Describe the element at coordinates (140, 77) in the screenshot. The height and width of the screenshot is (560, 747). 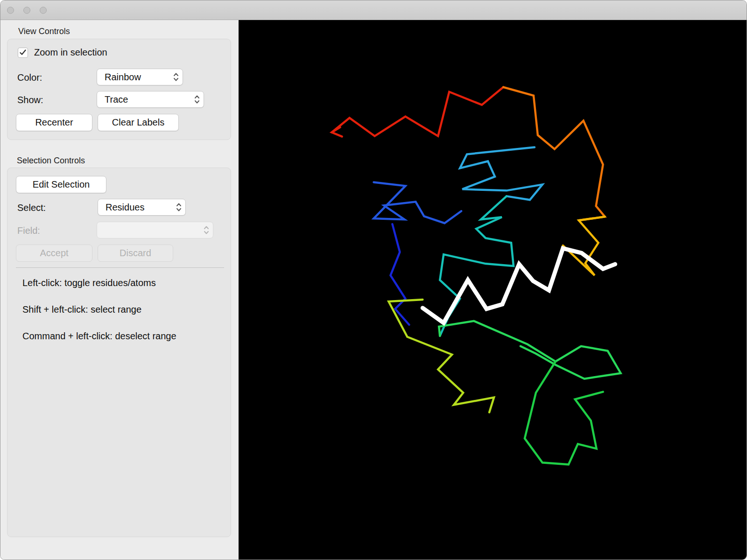
I see `color-dropdown: Rainbow` at that location.